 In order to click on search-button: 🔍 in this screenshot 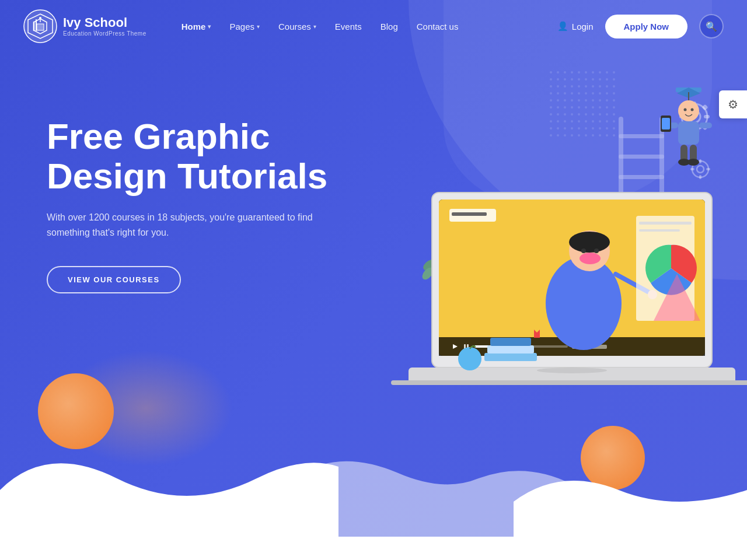, I will do `click(711, 26)`.